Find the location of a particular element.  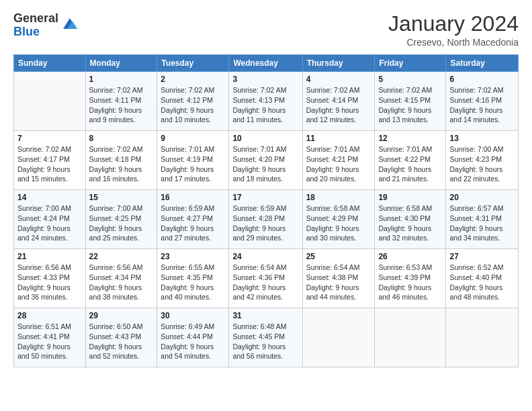

day-info: Sunrise: 6:52 AMSunset: 4:40 PMDaylight:… is located at coordinates (482, 282).